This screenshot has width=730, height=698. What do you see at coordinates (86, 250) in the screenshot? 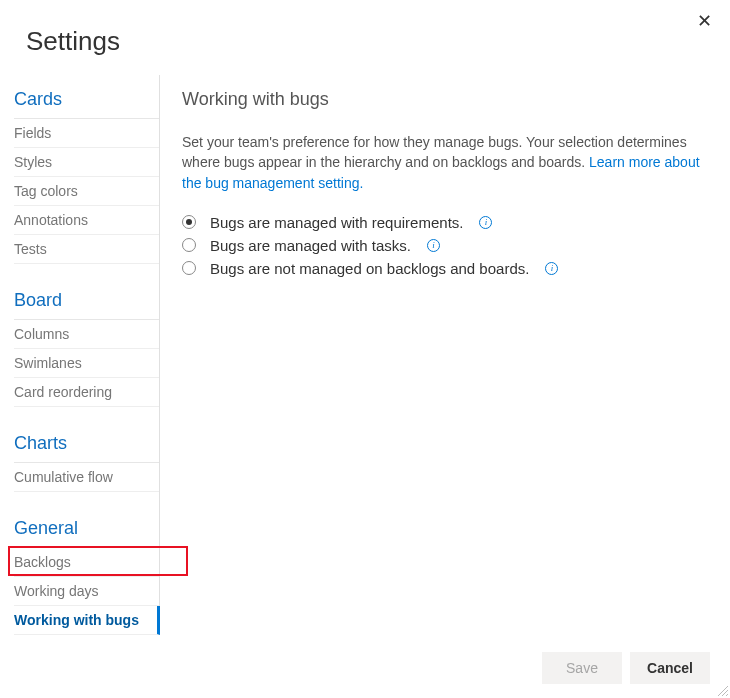
I see `sidebar-item-tests: Tests` at bounding box center [86, 250].